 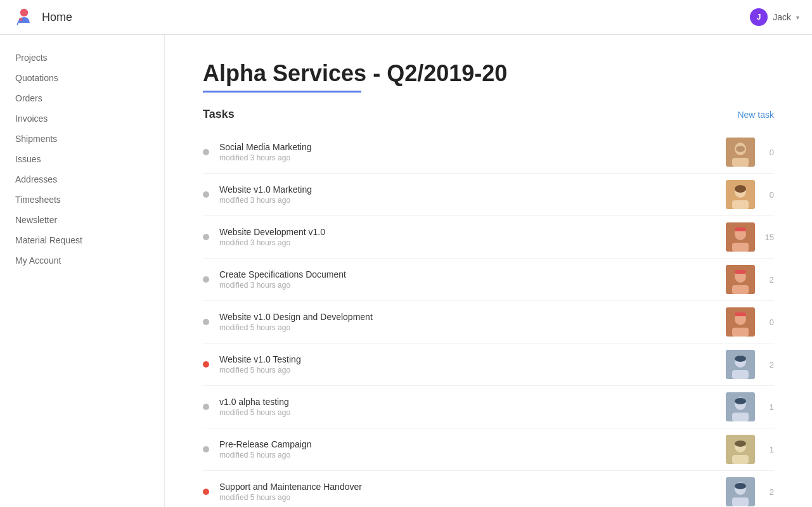 What do you see at coordinates (473, 402) in the screenshot?
I see `task-name: v1.0 alpha testing` at bounding box center [473, 402].